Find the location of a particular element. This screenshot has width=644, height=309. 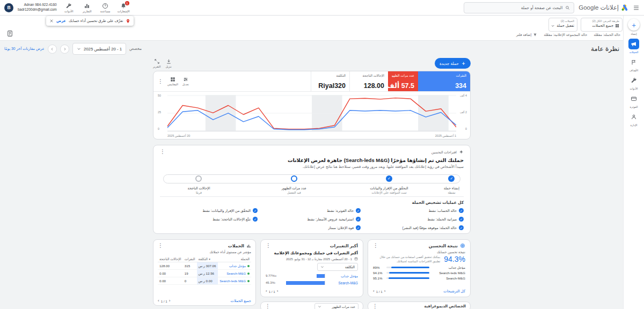

diagnostic-item: ✓حالة الحساب: نشط is located at coordinates (415, 210).